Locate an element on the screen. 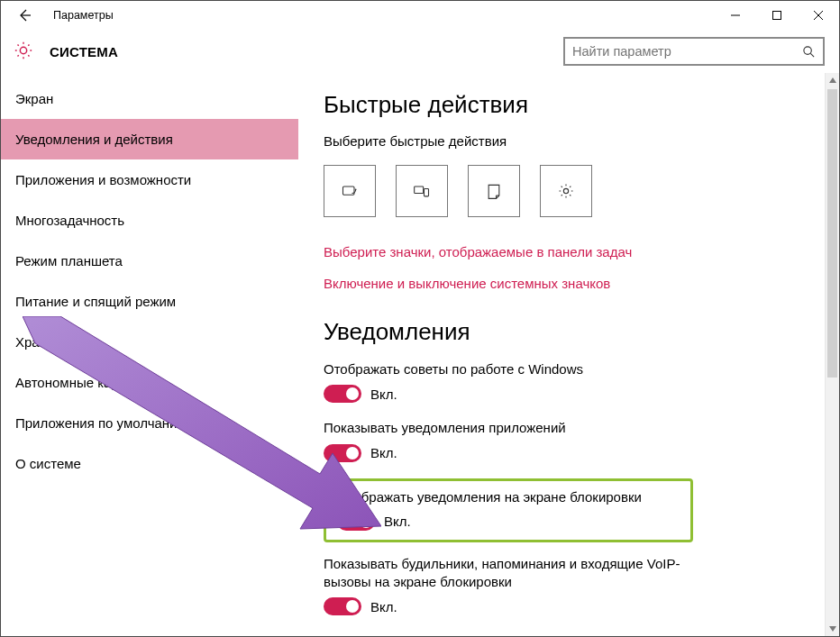  minimize-icon is located at coordinates (735, 15).